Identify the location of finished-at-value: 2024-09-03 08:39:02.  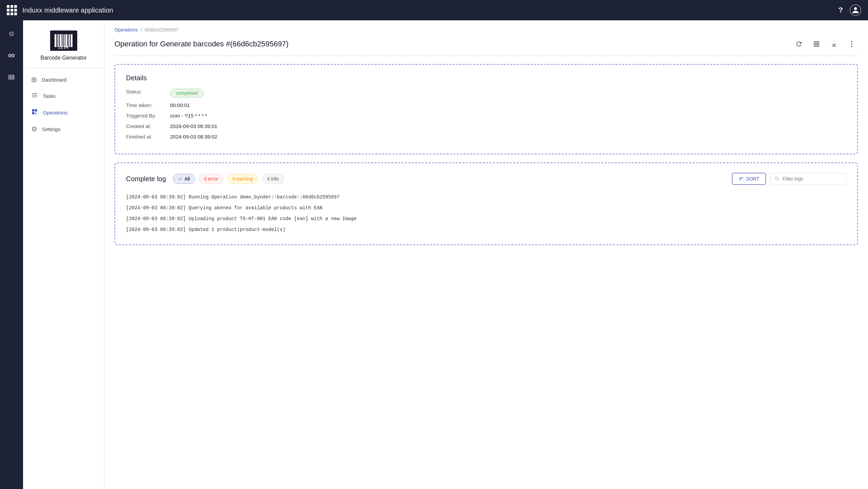
(194, 137).